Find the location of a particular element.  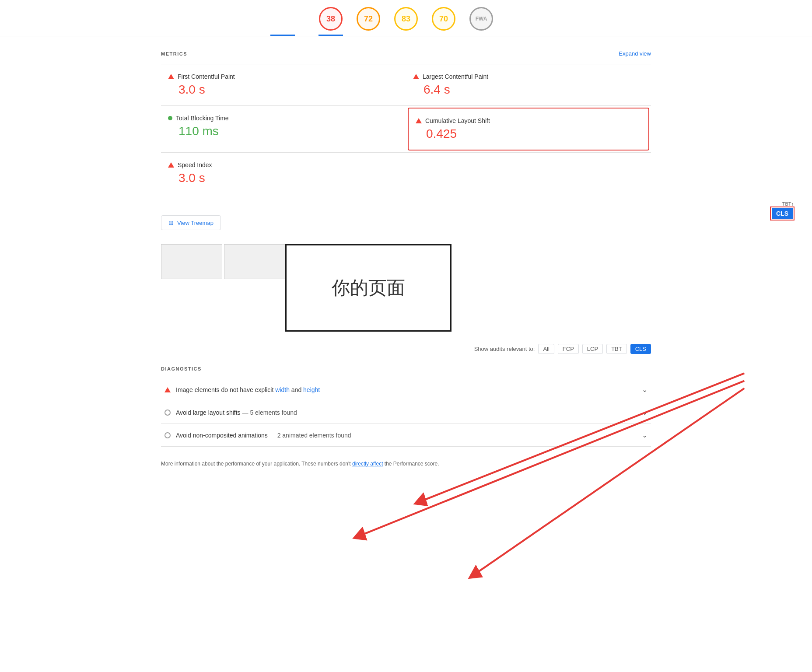

fcp-label: First Contentful Paint is located at coordinates (206, 77).